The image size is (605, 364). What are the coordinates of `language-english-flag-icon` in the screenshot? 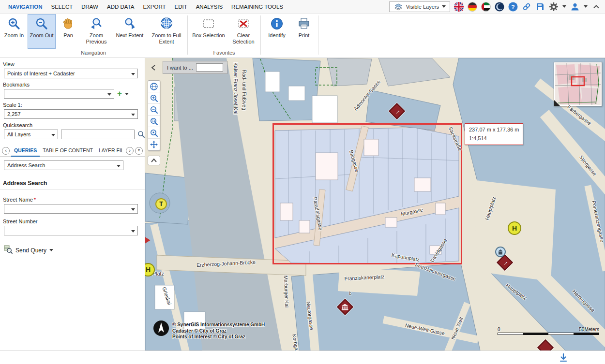 It's located at (459, 7).